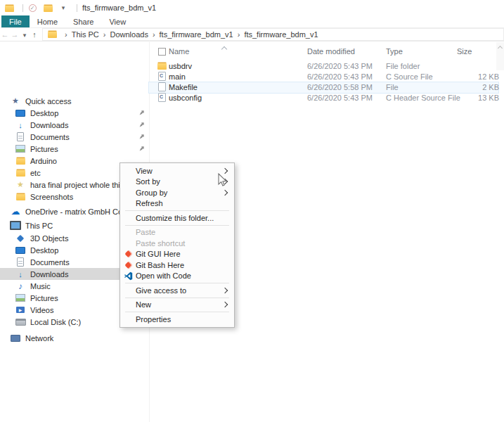  What do you see at coordinates (48, 21) in the screenshot?
I see `tab-home: Home` at bounding box center [48, 21].